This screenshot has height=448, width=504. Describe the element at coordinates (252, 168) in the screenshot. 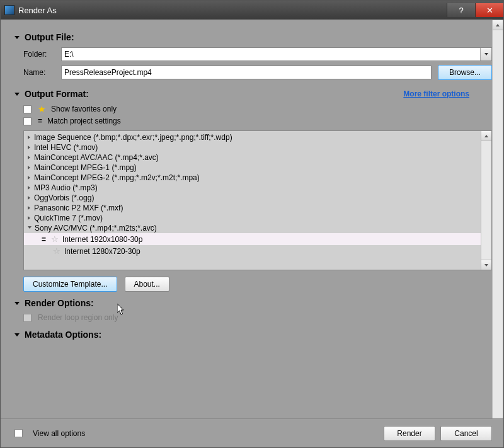

I see `format-item: MainConcept MPEG-1 (*.mpg)` at that location.